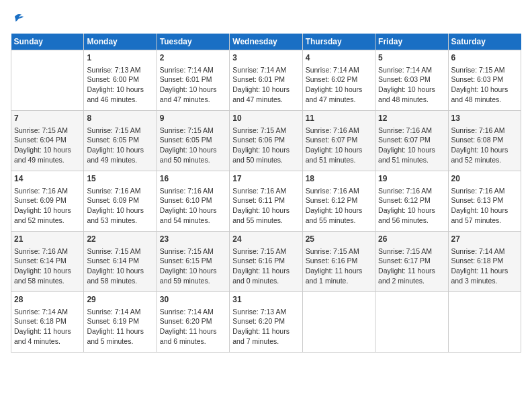 This screenshot has width=532, height=411. What do you see at coordinates (411, 261) in the screenshot?
I see `sunset-text: Sunset: 6:17 PM` at bounding box center [411, 261].